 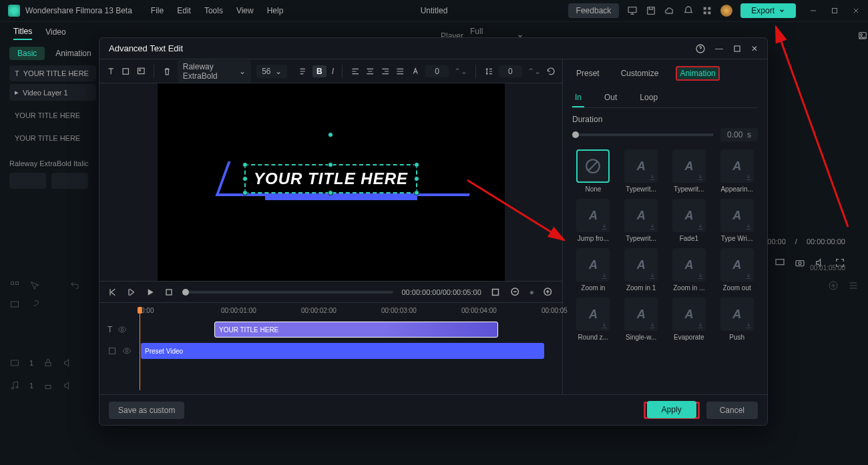 I want to click on paragraph-icon, so click(x=302, y=71).